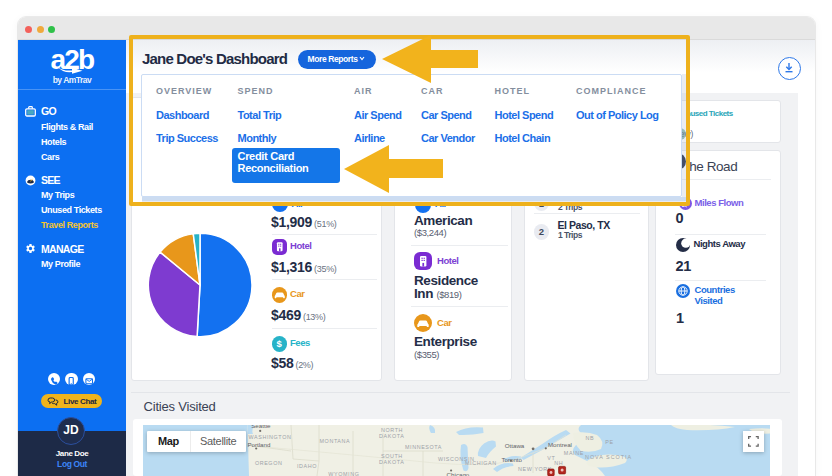  Describe the element at coordinates (560, 444) in the screenshot. I see `svg-text: Montreal` at that location.